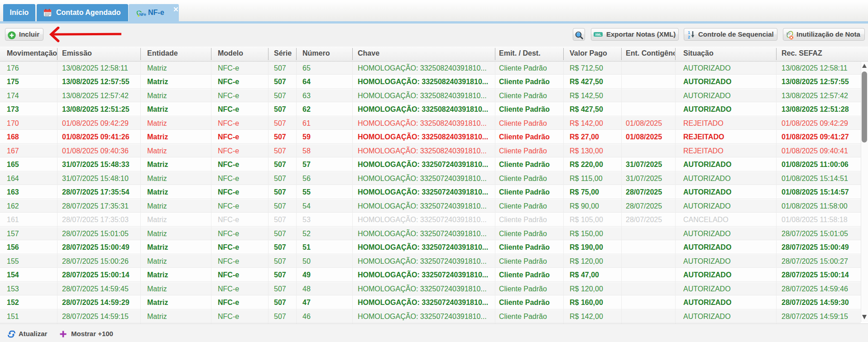 This screenshot has width=868, height=342. Describe the element at coordinates (143, 14) in the screenshot. I see `svg-text: NFe` at that location.